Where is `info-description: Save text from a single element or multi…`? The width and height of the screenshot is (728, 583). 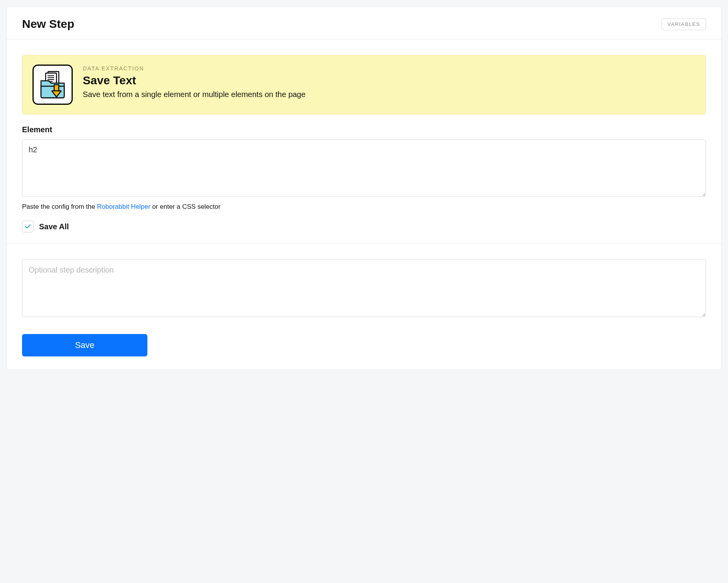
info-description: Save text from a single element or multi… is located at coordinates (194, 94).